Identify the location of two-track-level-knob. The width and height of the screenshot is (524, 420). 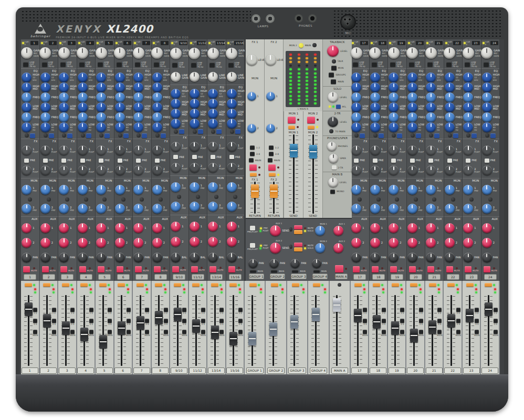
(333, 122).